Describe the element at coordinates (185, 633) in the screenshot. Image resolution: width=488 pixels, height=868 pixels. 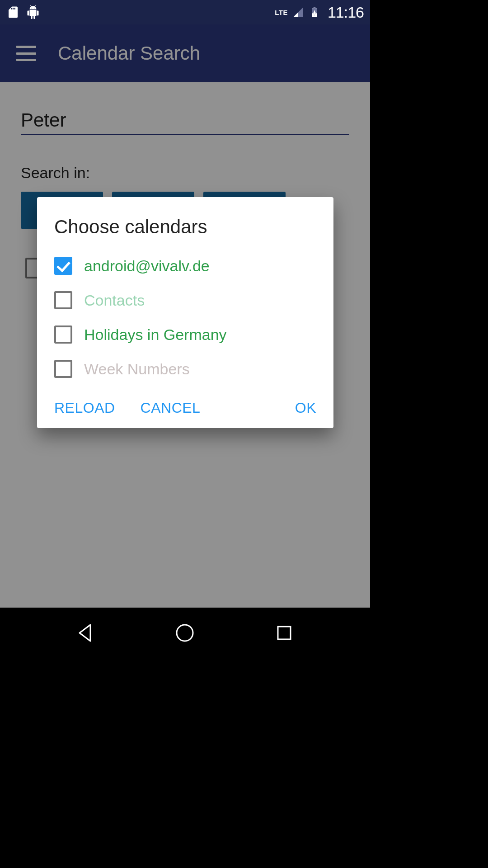
I see `home-icon` at that location.